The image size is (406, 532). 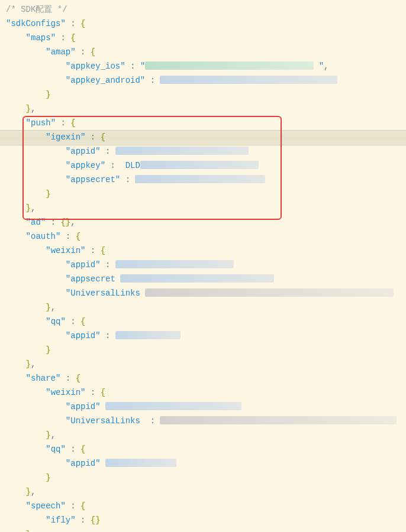 I want to click on key-ifly: ifly, so click(x=61, y=520).